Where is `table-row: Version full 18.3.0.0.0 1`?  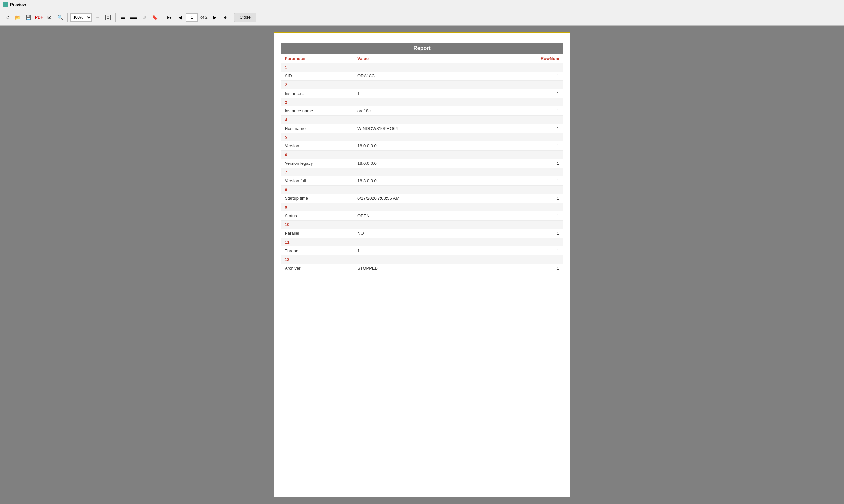 table-row: Version full 18.3.0.0.0 1 is located at coordinates (422, 181).